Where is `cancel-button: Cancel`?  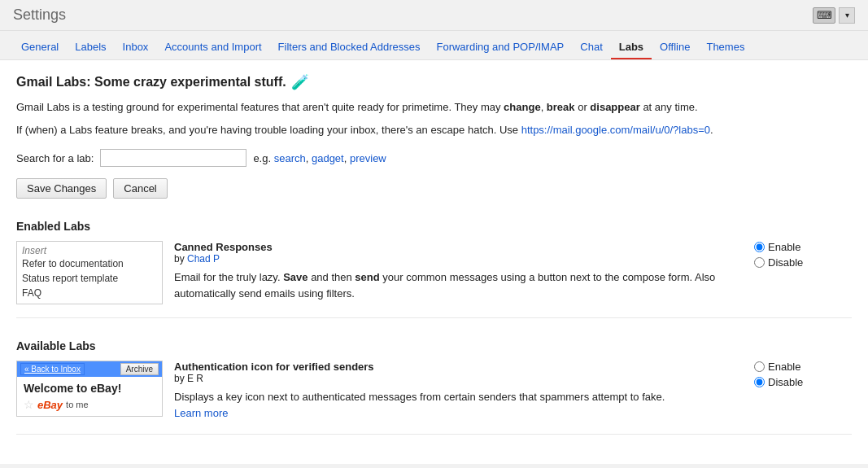 cancel-button: Cancel is located at coordinates (140, 189).